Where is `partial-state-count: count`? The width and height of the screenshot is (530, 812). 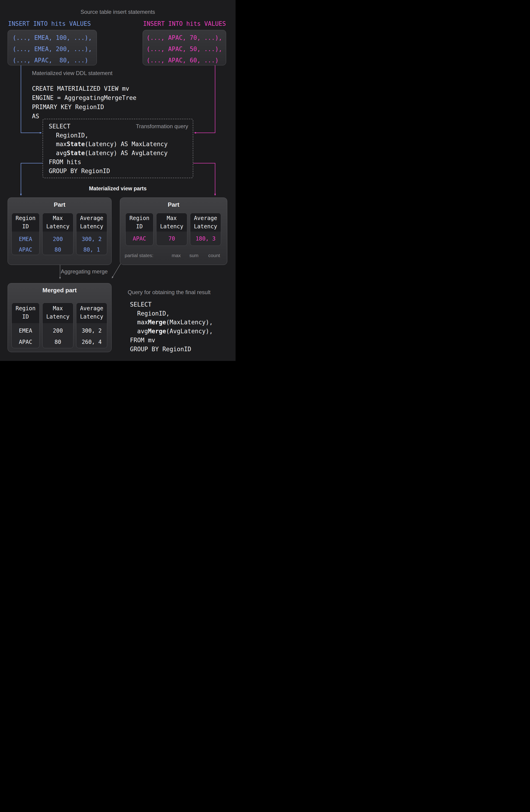 partial-state-count: count is located at coordinates (214, 256).